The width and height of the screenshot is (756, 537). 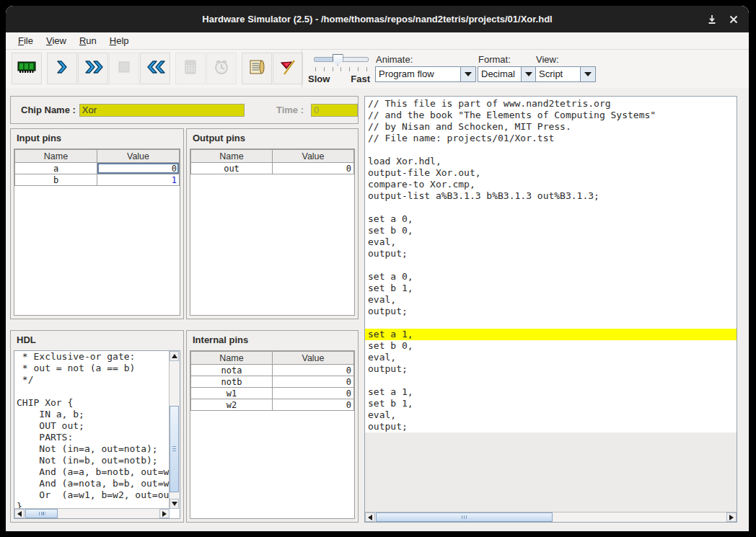 I want to click on hdl-code-line: Or (a=w1, b=w2, out=out);, so click(x=92, y=495).